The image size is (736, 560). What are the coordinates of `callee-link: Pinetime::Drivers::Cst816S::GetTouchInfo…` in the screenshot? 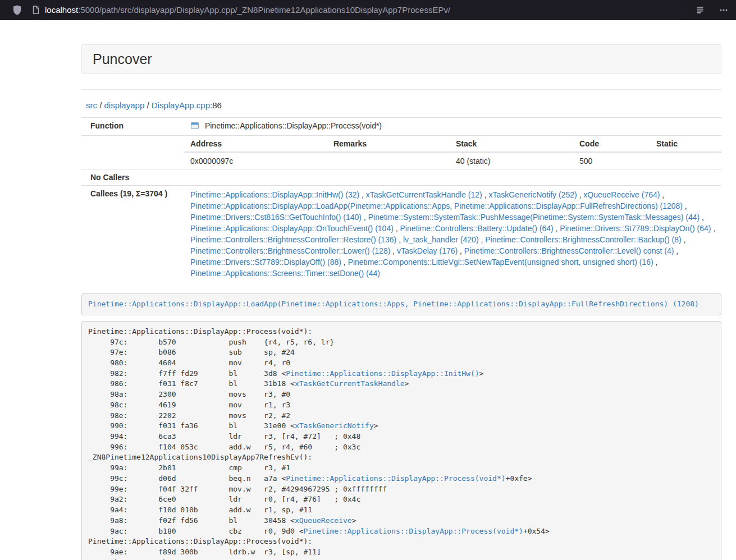 It's located at (276, 217).